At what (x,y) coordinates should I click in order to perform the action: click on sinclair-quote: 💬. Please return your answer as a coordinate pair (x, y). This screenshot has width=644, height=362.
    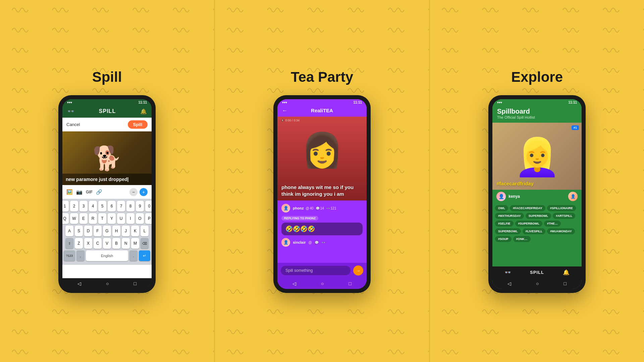
    Looking at the image, I should click on (317, 243).